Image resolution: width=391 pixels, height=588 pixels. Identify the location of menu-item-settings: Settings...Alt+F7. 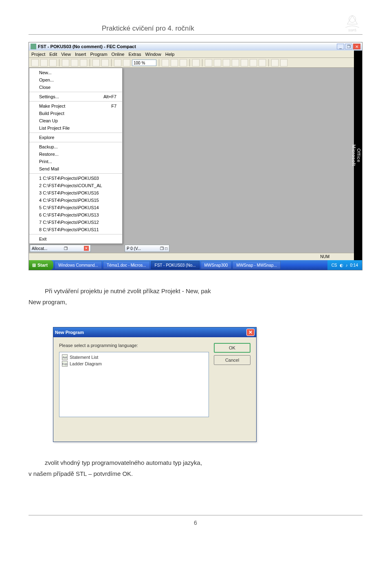
(76, 97).